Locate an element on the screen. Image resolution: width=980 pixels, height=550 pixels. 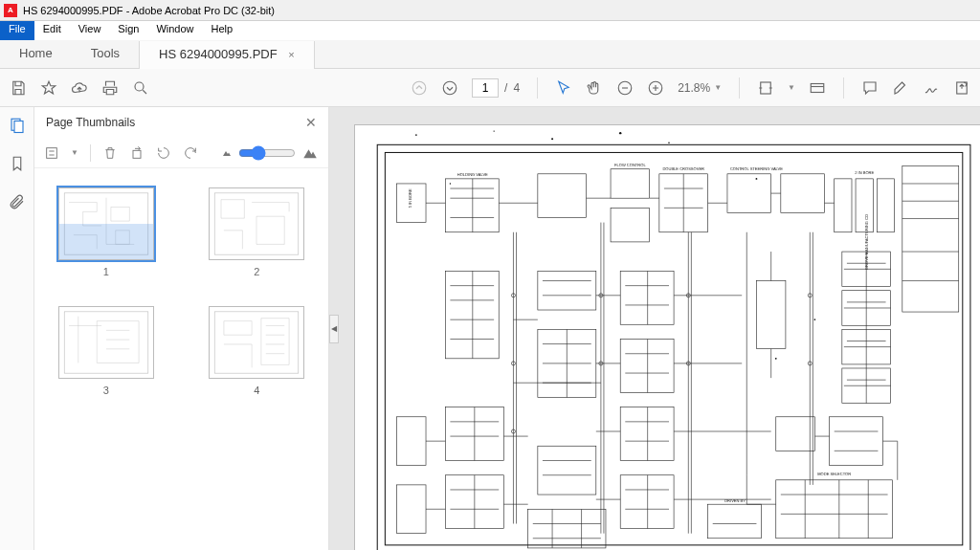
collapse-panel-icon: ◀ is located at coordinates (334, 329).